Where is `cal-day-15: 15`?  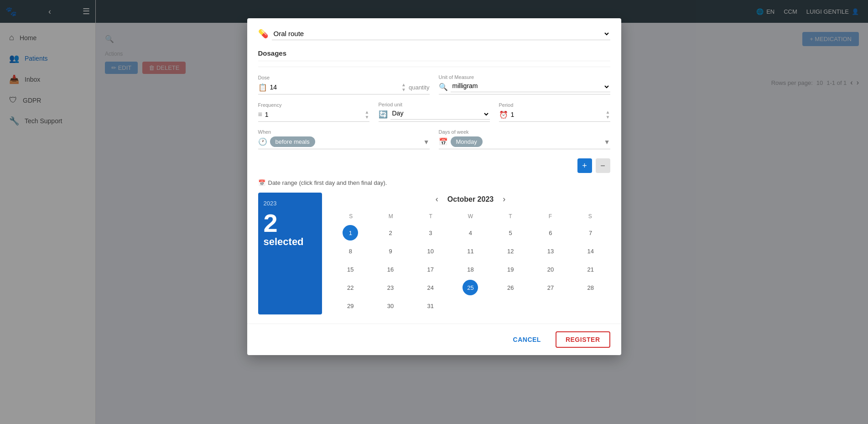 cal-day-15: 15 is located at coordinates (350, 269).